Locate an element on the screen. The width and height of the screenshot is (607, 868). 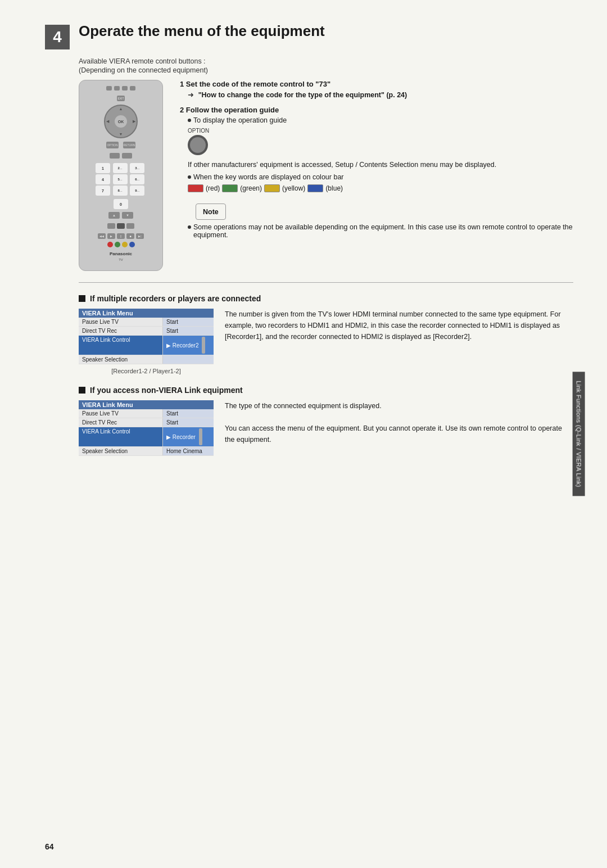
viera2-row3-right: ▶ Recorder is located at coordinates (188, 437).